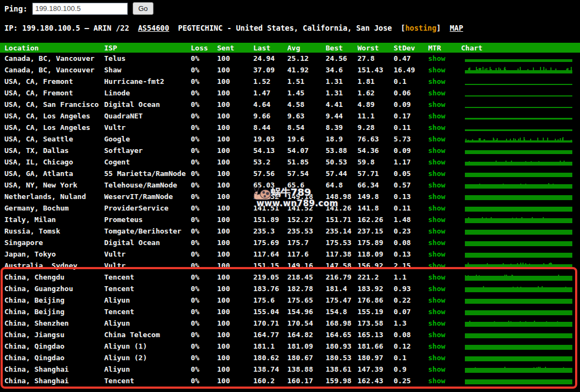  Describe the element at coordinates (306, 116) in the screenshot. I see `cell-avg: 9.63` at that location.